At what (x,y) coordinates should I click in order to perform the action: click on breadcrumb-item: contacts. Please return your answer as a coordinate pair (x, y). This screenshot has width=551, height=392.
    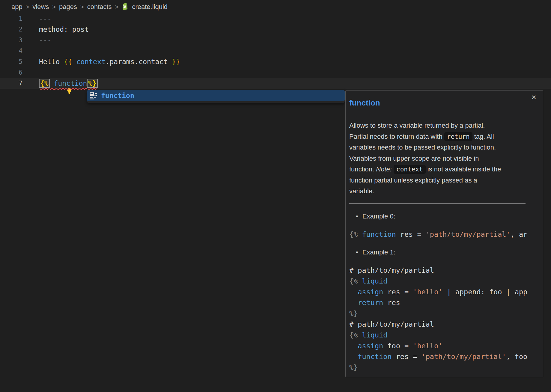
    Looking at the image, I should click on (100, 7).